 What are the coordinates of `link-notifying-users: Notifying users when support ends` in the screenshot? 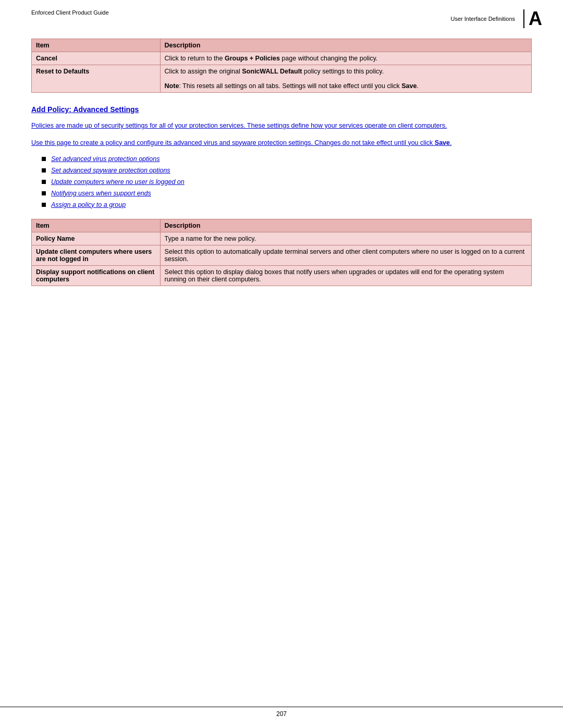 It's located at (101, 193).